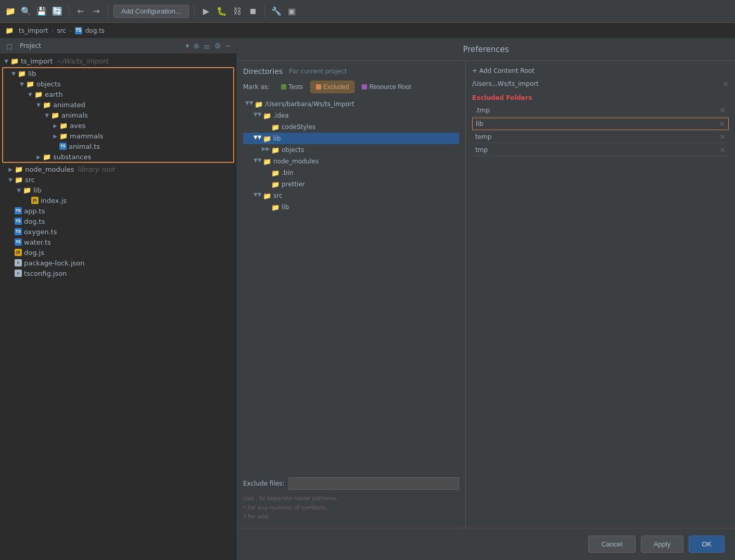 Image resolution: width=735 pixels, height=560 pixels. What do you see at coordinates (10, 180) in the screenshot?
I see `src-arrow` at bounding box center [10, 180].